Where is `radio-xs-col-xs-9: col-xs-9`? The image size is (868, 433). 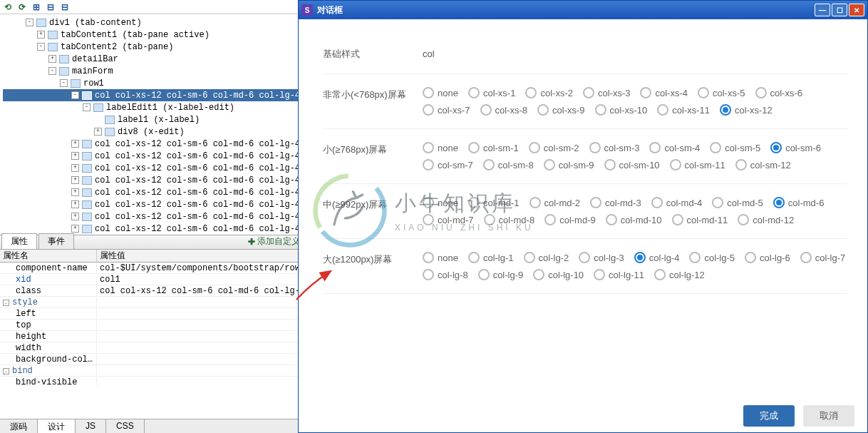 radio-xs-col-xs-9: col-xs-9 is located at coordinates (562, 110).